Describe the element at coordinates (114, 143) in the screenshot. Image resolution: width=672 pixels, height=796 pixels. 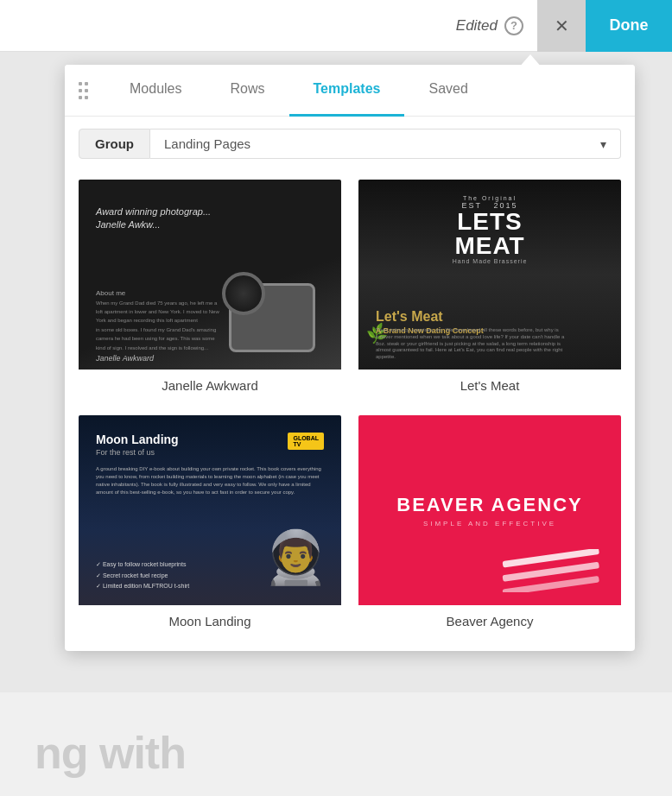
I see `filter-group-button: Group` at that location.